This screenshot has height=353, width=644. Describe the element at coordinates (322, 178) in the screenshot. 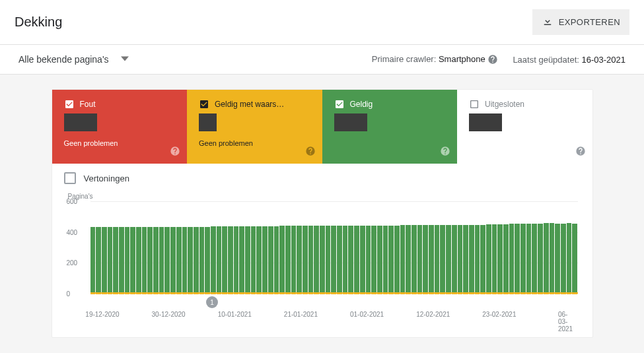

I see `impressions-toggle: Vertoningen` at that location.